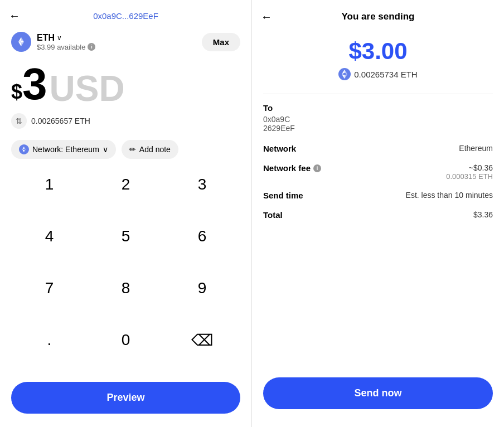 The width and height of the screenshot is (504, 427). What do you see at coordinates (155, 149) in the screenshot?
I see `add-note-label: Add note` at bounding box center [155, 149].